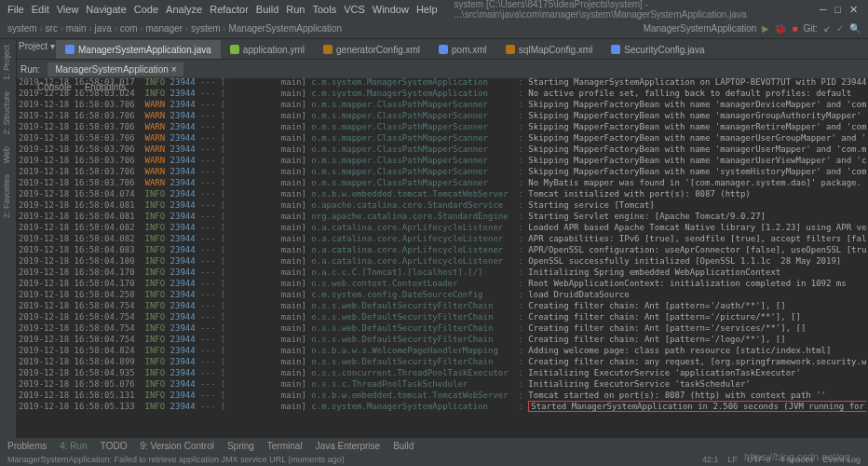  I want to click on bottom-tab: Java Enterprise, so click(348, 445).